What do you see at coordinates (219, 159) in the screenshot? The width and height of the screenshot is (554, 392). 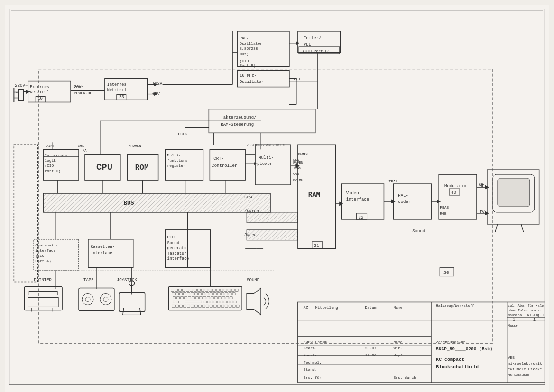 I see `svg-text: CRT-` at bounding box center [219, 159].